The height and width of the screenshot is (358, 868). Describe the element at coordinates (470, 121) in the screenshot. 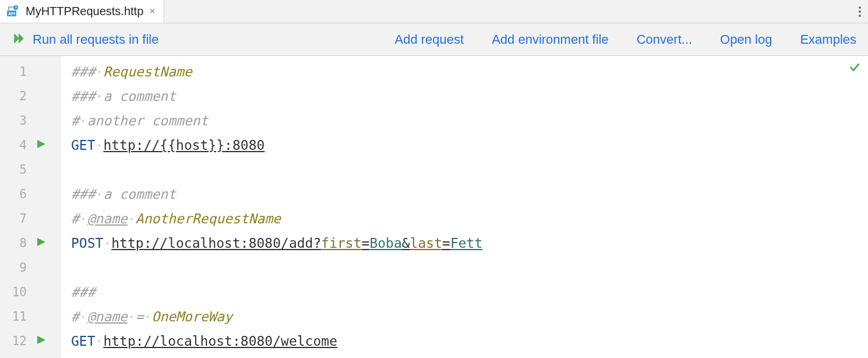

I see `code-line: #·another comment` at that location.